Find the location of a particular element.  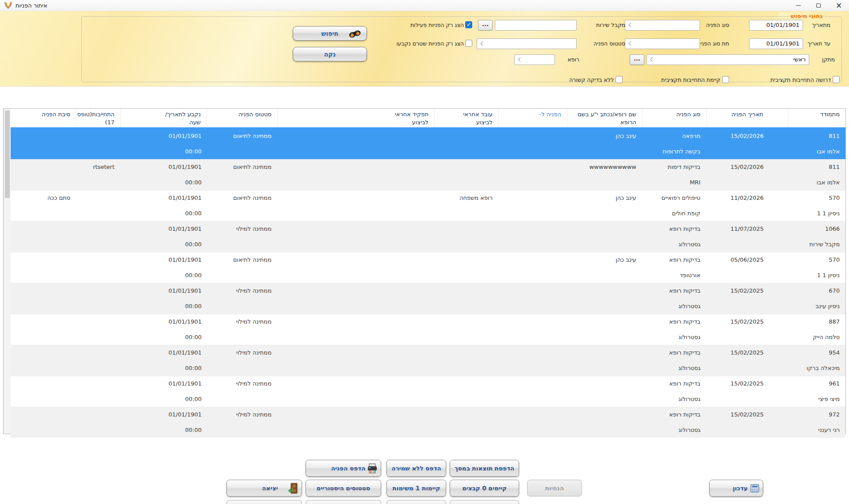

column-header-referral_type: סוג הפניה is located at coordinates (674, 118).